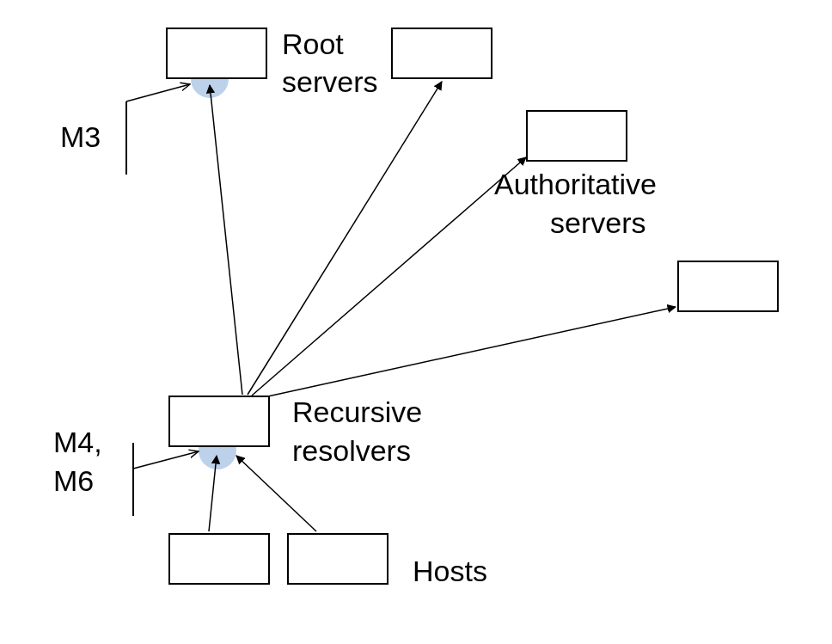 The width and height of the screenshot is (832, 644). I want to click on arrow-resolver-to-auth2, so click(466, 353).